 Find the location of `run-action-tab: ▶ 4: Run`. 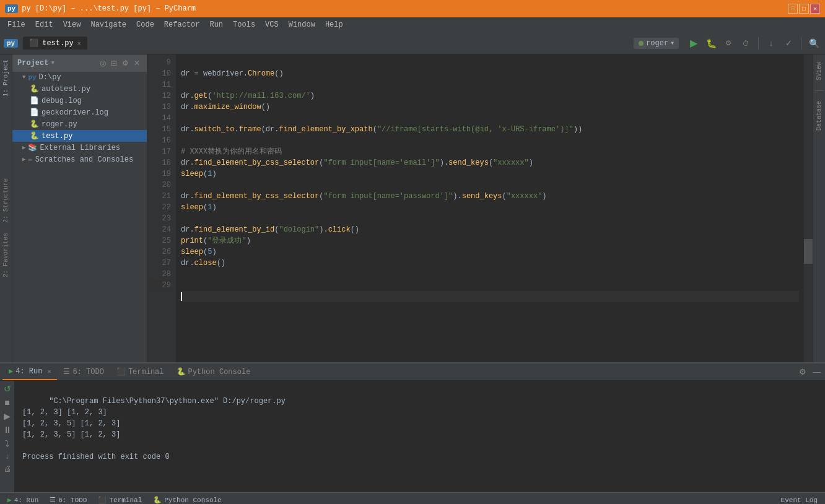

run-action-tab: ▶ 4: Run is located at coordinates (23, 499).